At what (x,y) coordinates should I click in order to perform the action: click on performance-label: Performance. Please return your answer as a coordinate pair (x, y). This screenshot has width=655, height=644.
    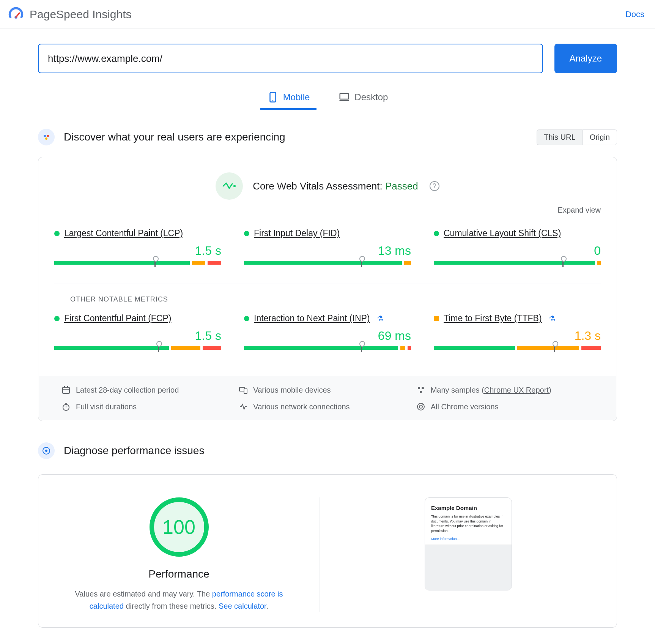
    Looking at the image, I should click on (179, 574).